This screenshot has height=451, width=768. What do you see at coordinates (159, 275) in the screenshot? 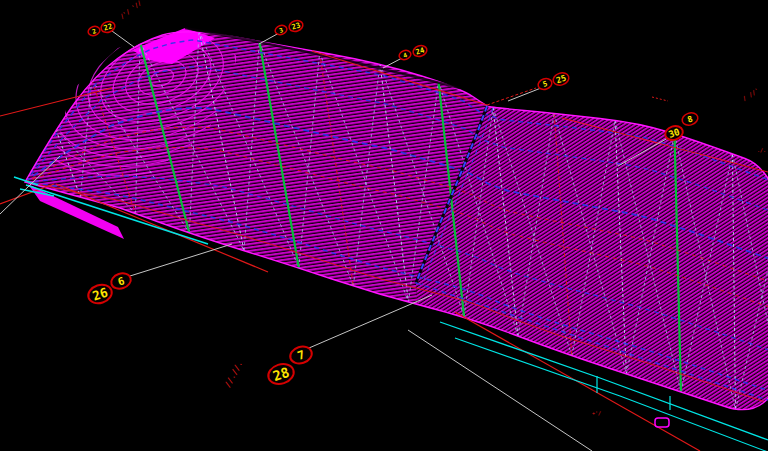
I see `section-bubble: 626` at bounding box center [159, 275].